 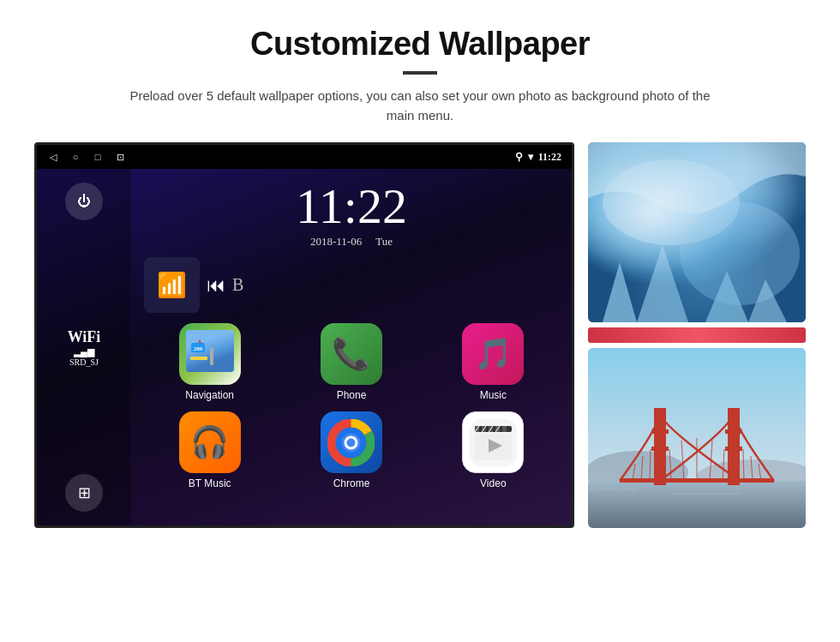 I want to click on bt-music-label: BT Music, so click(x=210, y=483).